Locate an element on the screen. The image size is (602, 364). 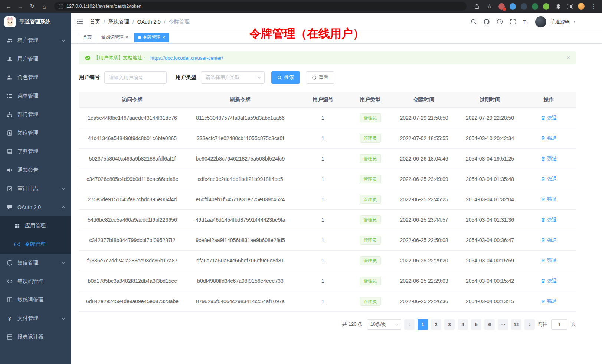
user-type-badge: 管理员 is located at coordinates (370, 261).